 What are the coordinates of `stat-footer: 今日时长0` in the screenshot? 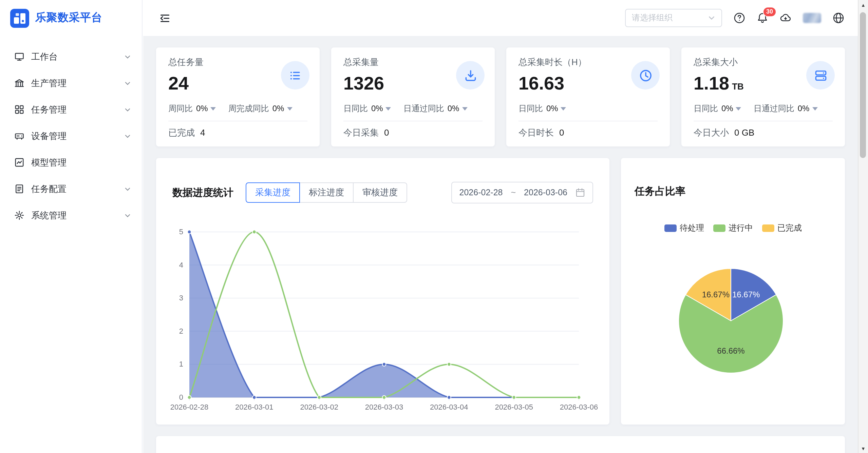 It's located at (541, 133).